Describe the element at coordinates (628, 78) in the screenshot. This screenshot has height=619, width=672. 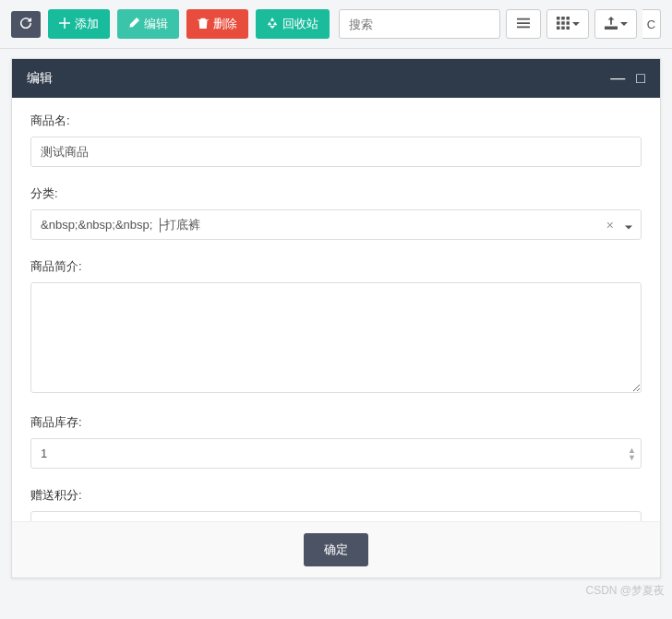
I see `panel-window-controls: — □` at that location.